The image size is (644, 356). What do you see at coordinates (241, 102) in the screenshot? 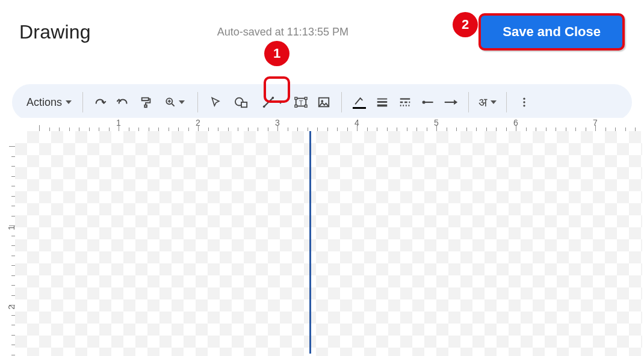
I see `shape-tool-button` at bounding box center [241, 102].